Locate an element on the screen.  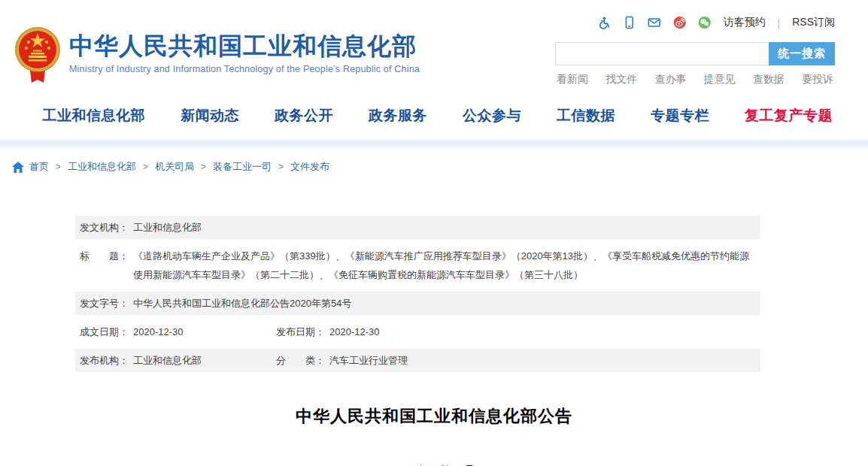
nav-item-news: 新闻动态 is located at coordinates (210, 116).